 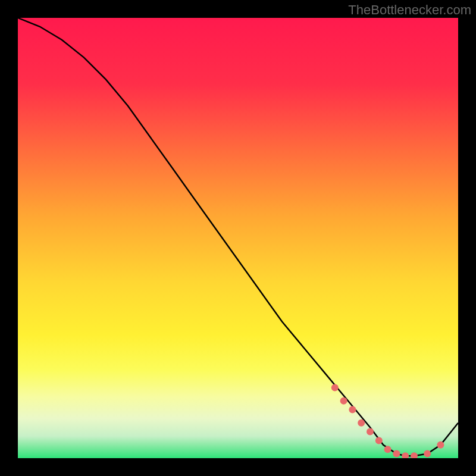 What do you see at coordinates (409, 10) in the screenshot?
I see `attribution-text: TheBottlenecker.com` at bounding box center [409, 10].